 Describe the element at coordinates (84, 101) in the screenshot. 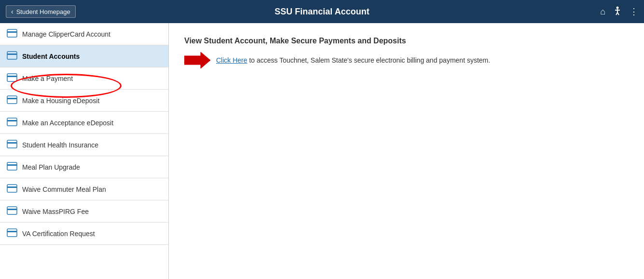

I see `sidebar-item-housing-edeposit: Make a Housing eDeposit` at that location.